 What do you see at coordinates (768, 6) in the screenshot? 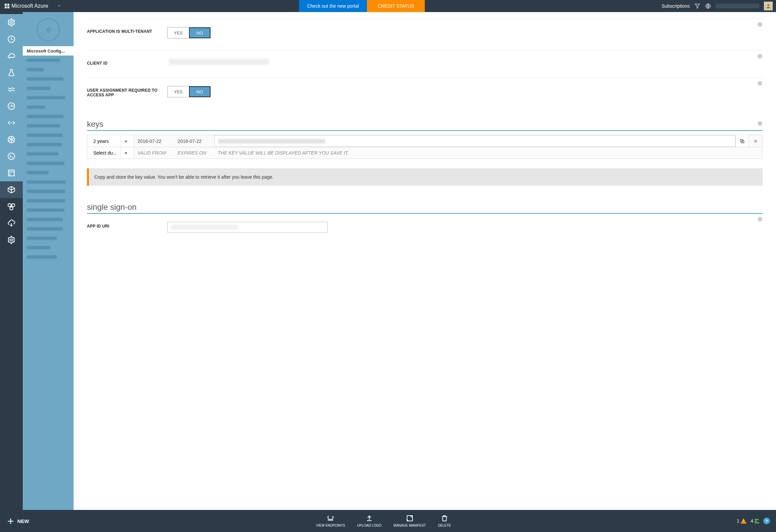
I see `avatar` at bounding box center [768, 6].